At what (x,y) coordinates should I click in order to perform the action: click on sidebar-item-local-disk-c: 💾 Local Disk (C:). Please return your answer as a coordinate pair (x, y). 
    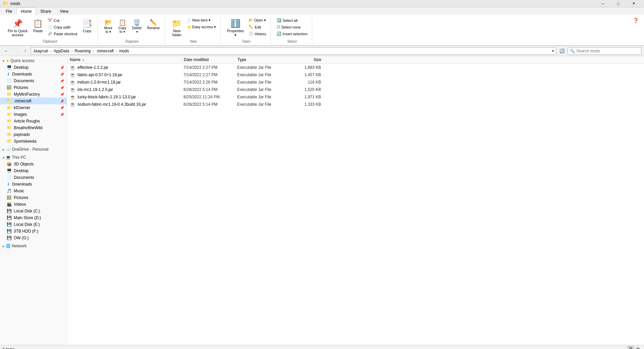
    Looking at the image, I should click on (34, 211).